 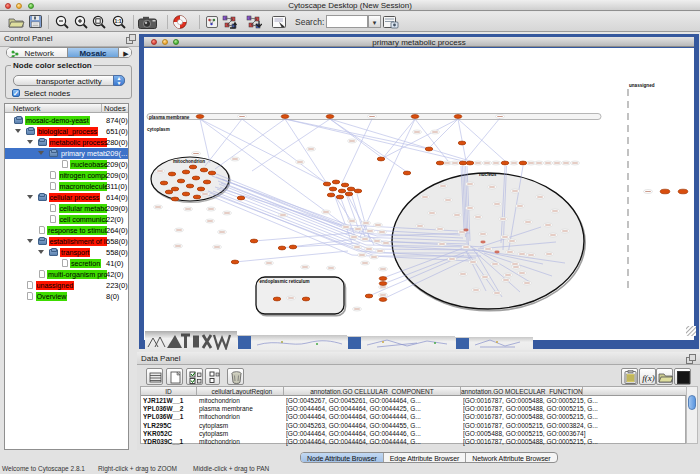 I want to click on svg-text: 1:1, so click(x=118, y=21).